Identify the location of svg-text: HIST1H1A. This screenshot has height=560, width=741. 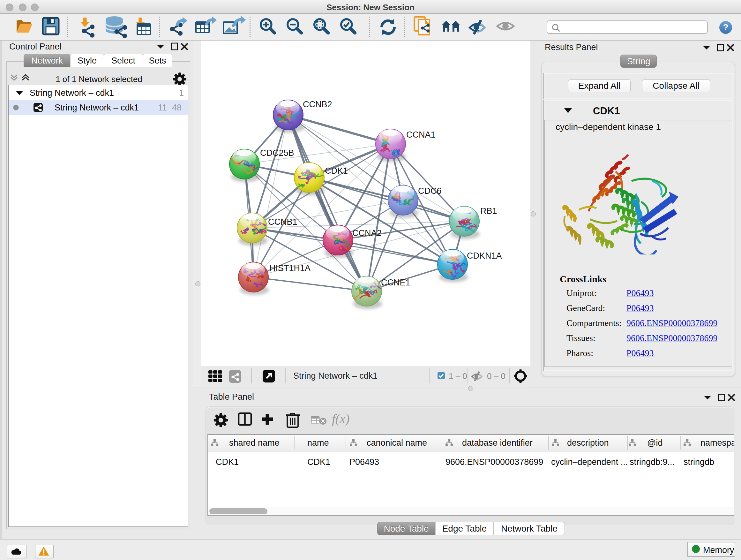
(290, 268).